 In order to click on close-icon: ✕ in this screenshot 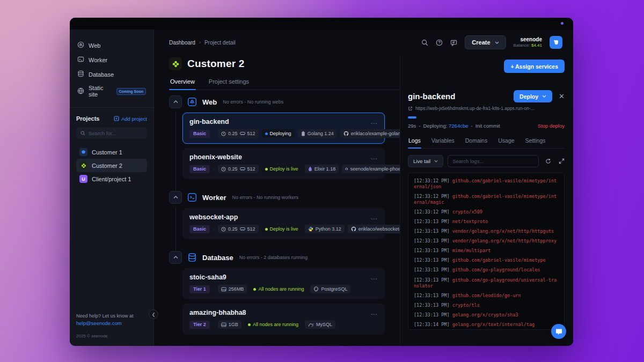, I will do `click(561, 97)`.